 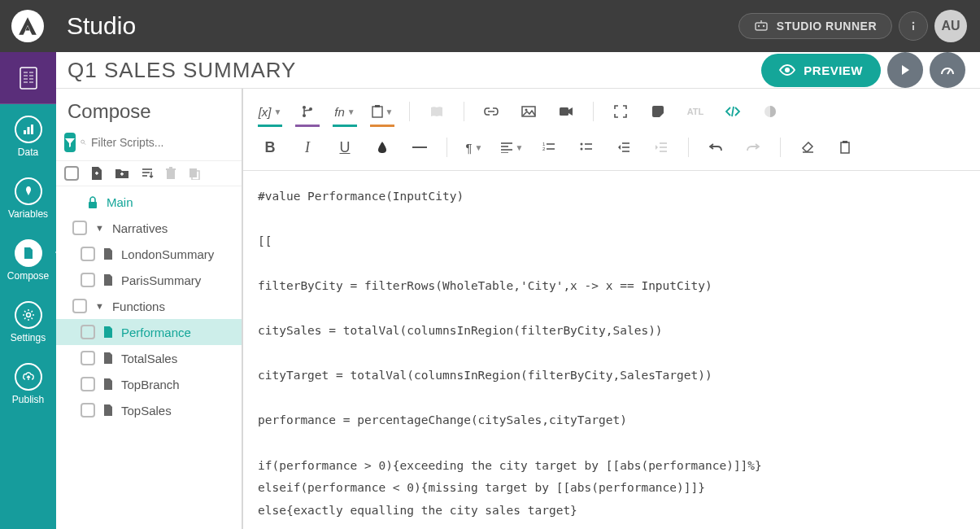 What do you see at coordinates (821, 70) in the screenshot?
I see `preview-button: PREVIEW` at bounding box center [821, 70].